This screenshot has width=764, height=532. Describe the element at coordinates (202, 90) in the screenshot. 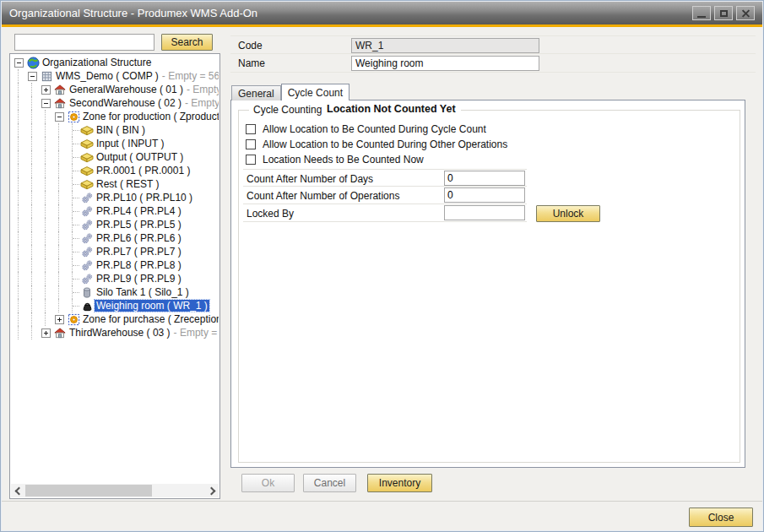

I see `tree-item-suffix: - Empty` at that location.